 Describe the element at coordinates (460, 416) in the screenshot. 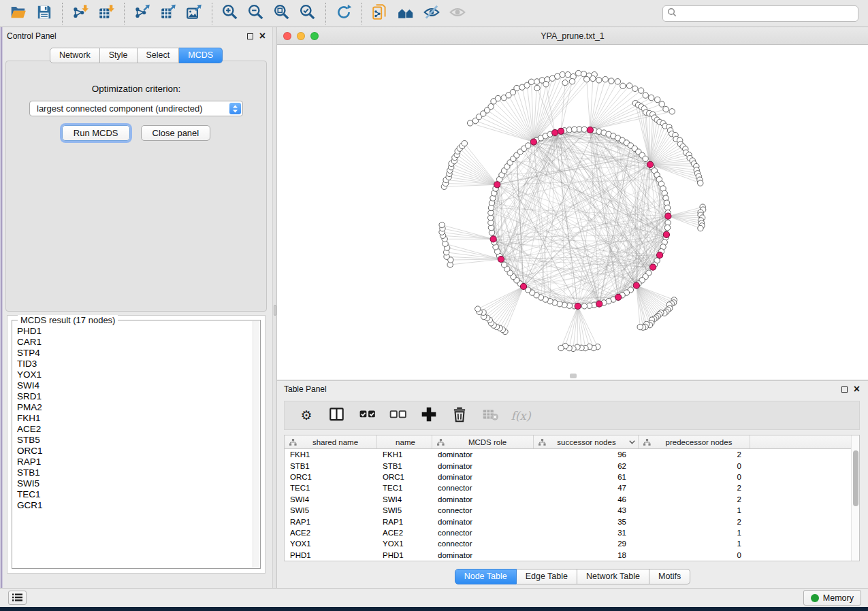

I see `delete-columns-button` at that location.